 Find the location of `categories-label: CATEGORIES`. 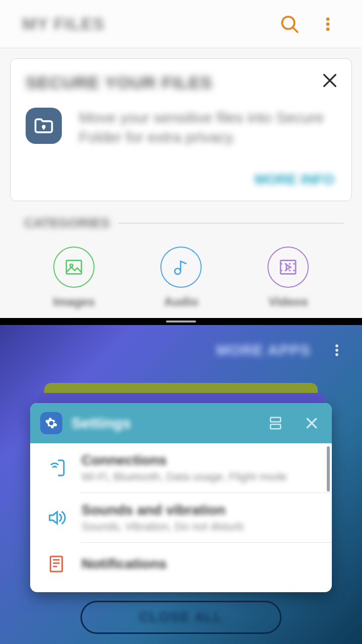

categories-label: CATEGORIES is located at coordinates (67, 223).